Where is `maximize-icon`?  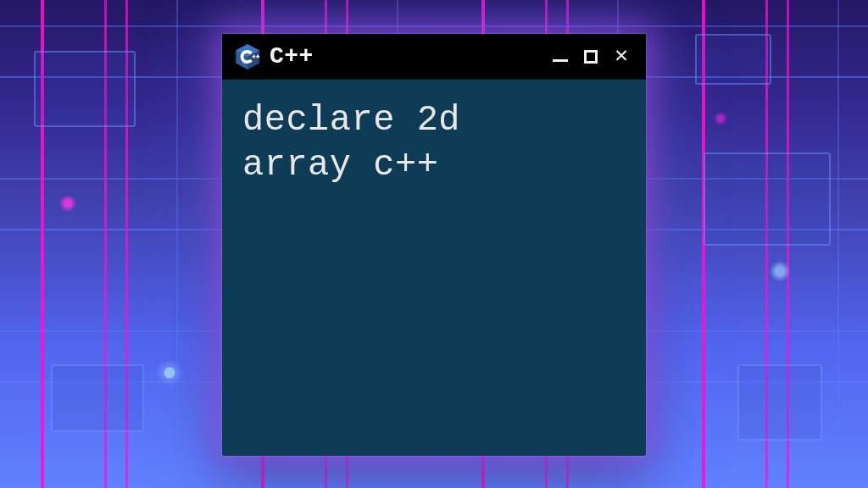
maximize-icon is located at coordinates (591, 57).